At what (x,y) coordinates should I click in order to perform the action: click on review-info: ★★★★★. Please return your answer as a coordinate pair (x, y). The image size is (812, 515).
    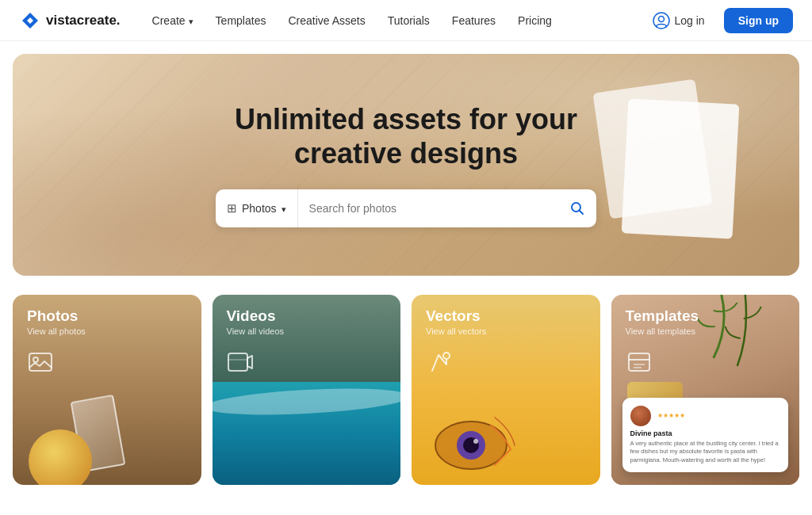
    Looking at the image, I should click on (719, 415).